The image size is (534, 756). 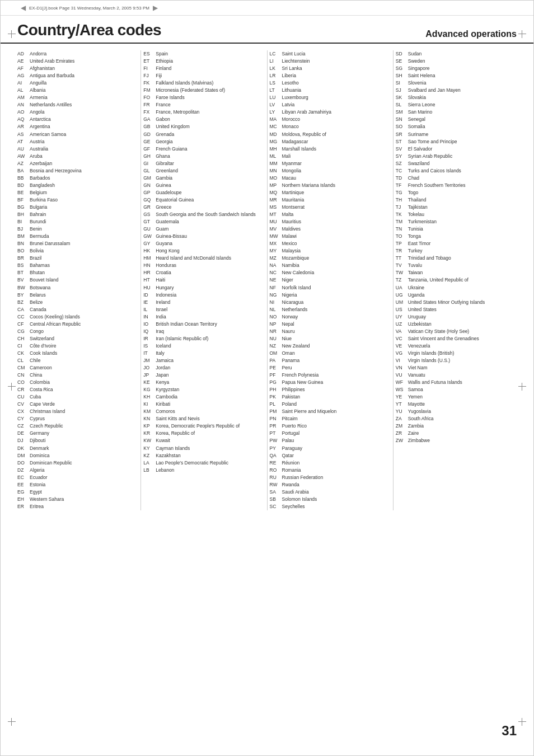 I want to click on country-code: KG, so click(x=149, y=389).